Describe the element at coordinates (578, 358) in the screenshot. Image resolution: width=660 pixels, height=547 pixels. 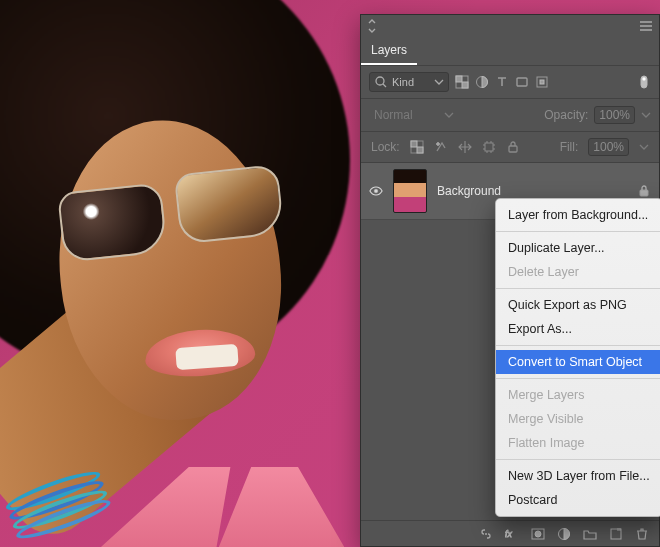
I see `layer-context-menu: Layer from Background...Duplicate Layer.…` at that location.